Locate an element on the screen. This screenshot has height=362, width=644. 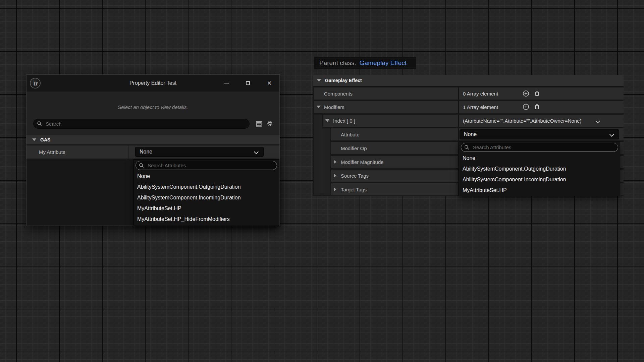
details-empty-area: Select an object to view details. is located at coordinates (153, 113).